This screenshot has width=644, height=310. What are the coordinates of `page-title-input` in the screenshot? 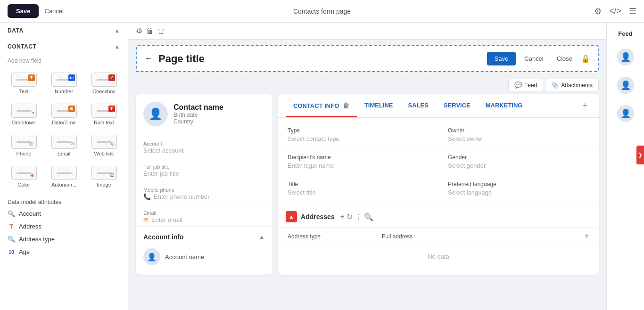 It's located at (320, 59).